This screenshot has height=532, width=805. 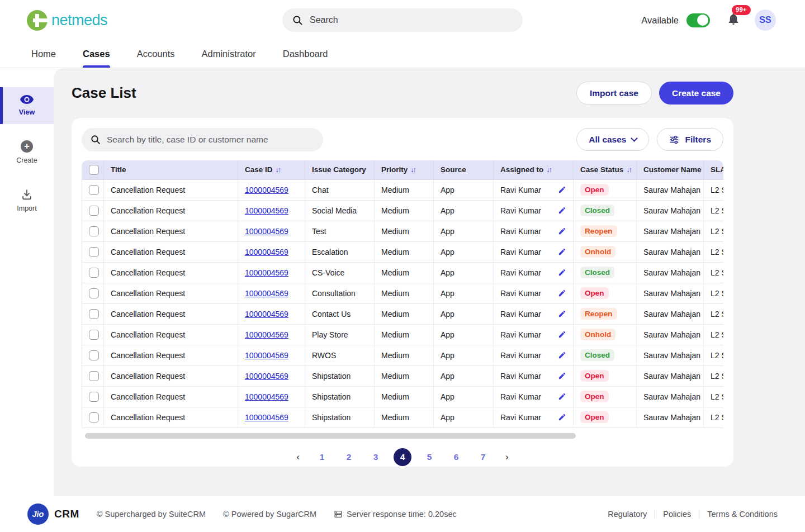 I want to click on page-button-4: 4, so click(x=402, y=457).